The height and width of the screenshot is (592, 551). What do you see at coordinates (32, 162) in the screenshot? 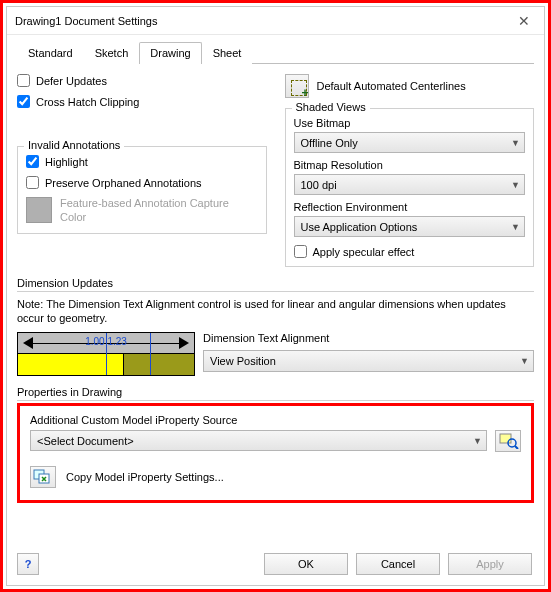
I see `highlight-checkbox` at bounding box center [32, 162].